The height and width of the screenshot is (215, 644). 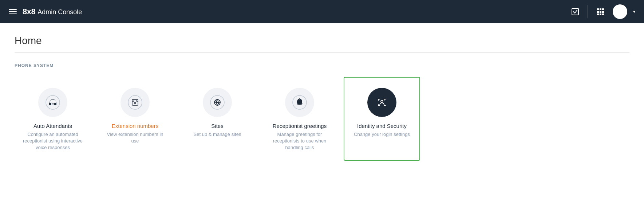 What do you see at coordinates (53, 102) in the screenshot?
I see `auto-attendants-icon` at bounding box center [53, 102].